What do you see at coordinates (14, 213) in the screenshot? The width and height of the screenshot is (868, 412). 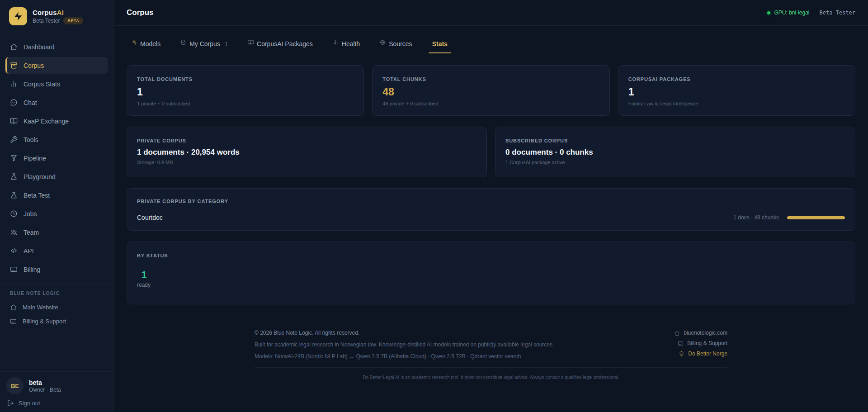 I see `clock-icon` at bounding box center [14, 213].